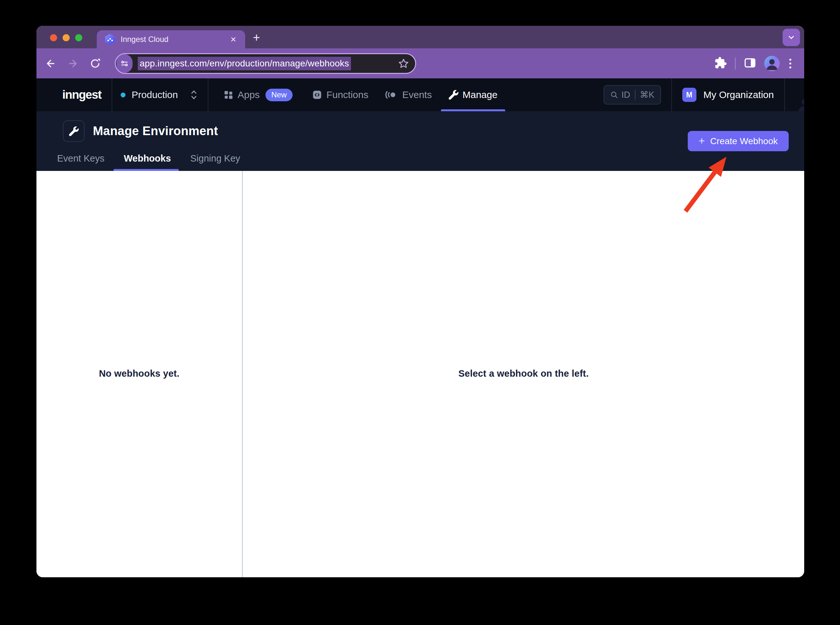 Image resolution: width=840 pixels, height=625 pixels. What do you see at coordinates (249, 95) in the screenshot?
I see `nav-label-apps: Apps` at bounding box center [249, 95].